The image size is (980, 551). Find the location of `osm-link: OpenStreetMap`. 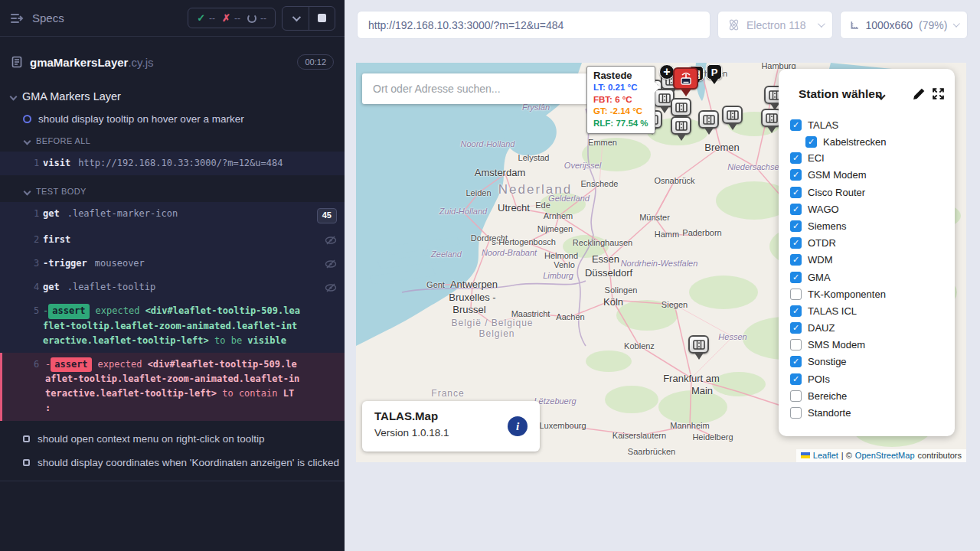

osm-link: OpenStreetMap is located at coordinates (885, 455).